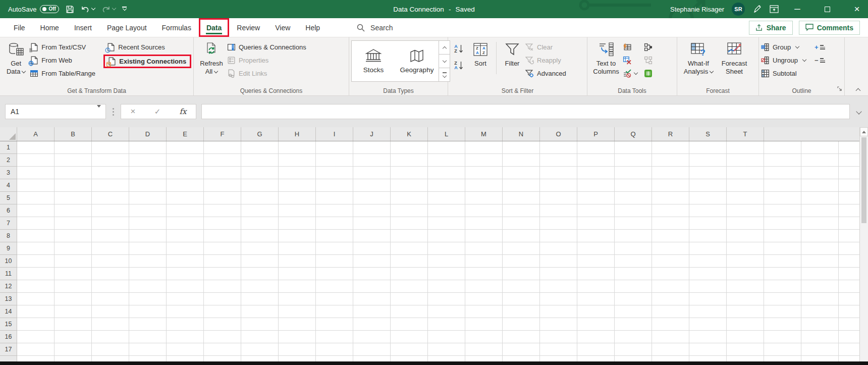 Image resolution: width=868 pixels, height=365 pixels. What do you see at coordinates (653, 47) in the screenshot?
I see `consolidate-button` at bounding box center [653, 47].